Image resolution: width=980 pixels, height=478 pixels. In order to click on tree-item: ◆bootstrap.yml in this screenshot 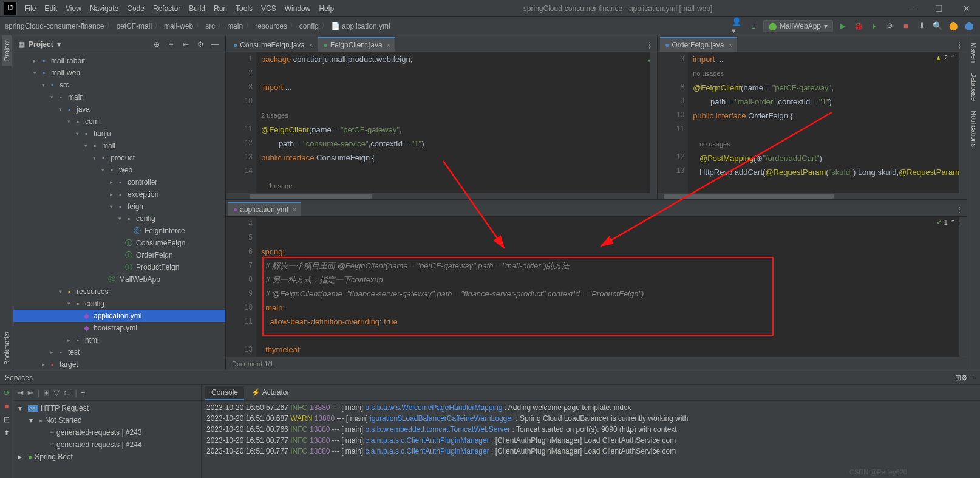, I will do `click(119, 328)`.